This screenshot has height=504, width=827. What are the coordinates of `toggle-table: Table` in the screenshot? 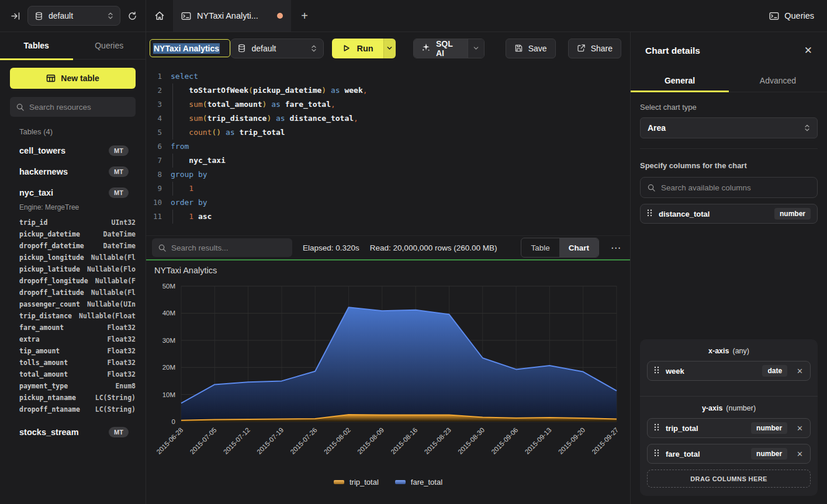 It's located at (540, 248).